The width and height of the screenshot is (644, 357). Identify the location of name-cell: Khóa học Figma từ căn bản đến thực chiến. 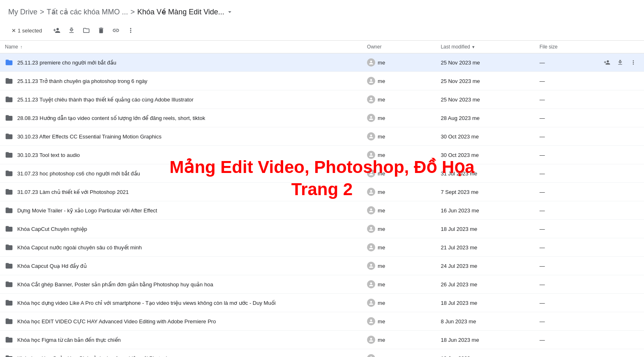
(181, 340).